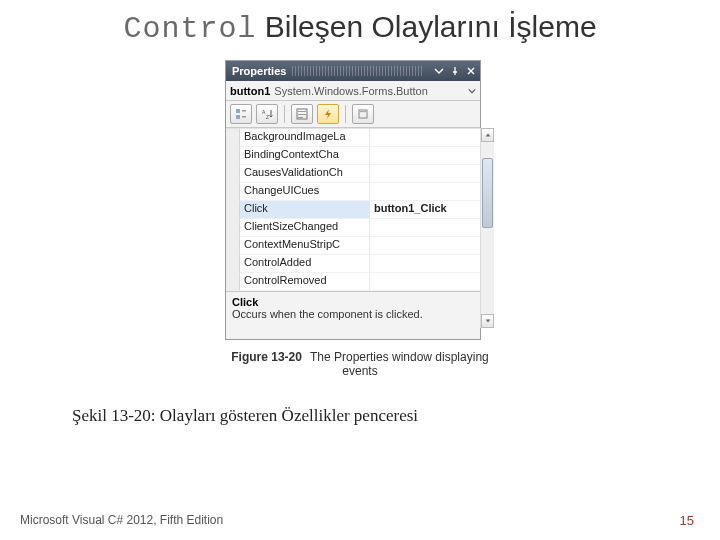 This screenshot has width=720, height=540. I want to click on toolbar-separator, so click(284, 114).